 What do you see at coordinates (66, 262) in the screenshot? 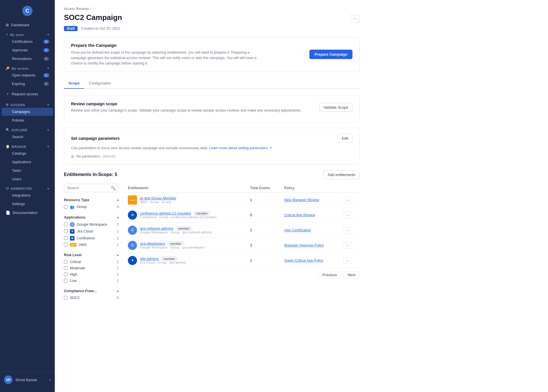
I see `filter-checkbox-critical` at bounding box center [66, 262].